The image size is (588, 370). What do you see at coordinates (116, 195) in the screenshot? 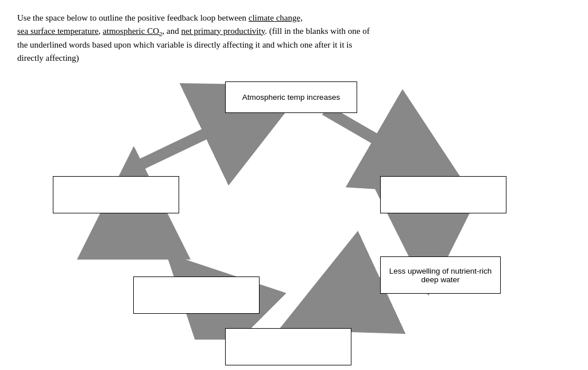
I see `box-left` at bounding box center [116, 195].